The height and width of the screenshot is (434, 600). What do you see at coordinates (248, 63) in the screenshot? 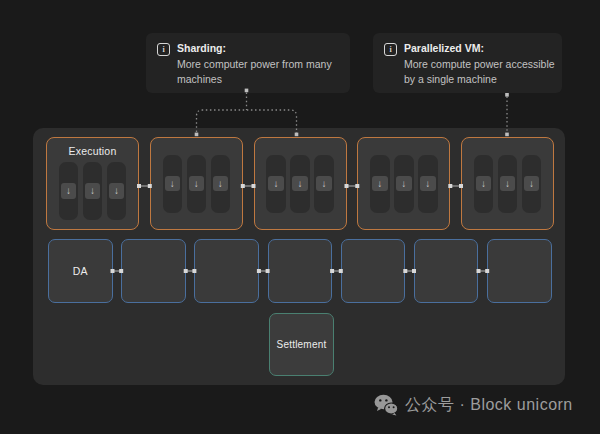
I see `sharding-tooltip: i Sharding: More computer power from man…` at bounding box center [248, 63].